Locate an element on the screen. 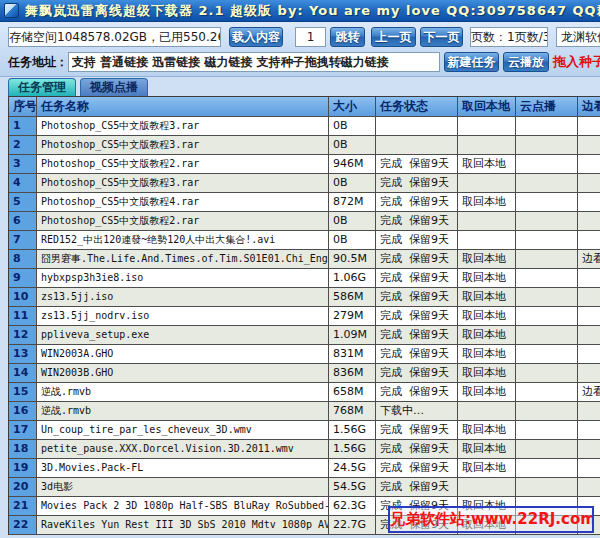  table-row: 2Photoshop_CS5中文版教程3.rar0B is located at coordinates (304, 146).